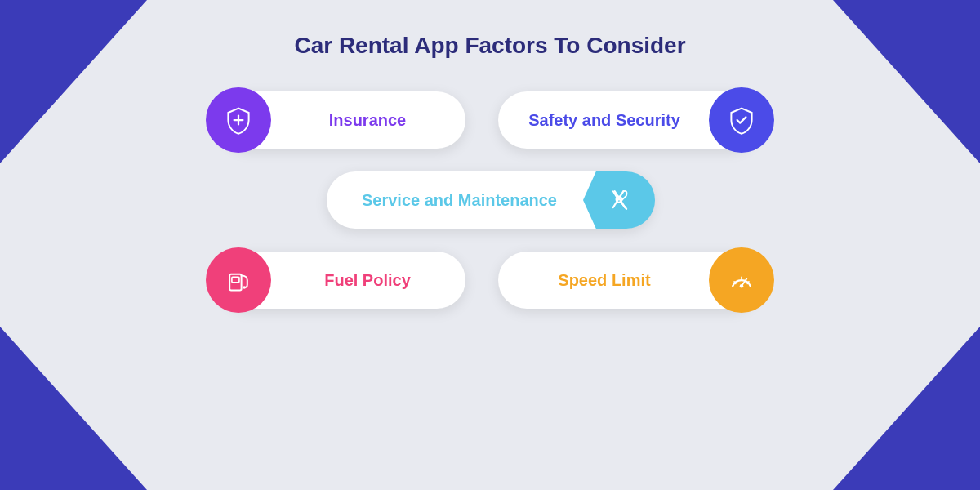  Describe the element at coordinates (238, 280) in the screenshot. I see `fuel-icon-badge` at that location.